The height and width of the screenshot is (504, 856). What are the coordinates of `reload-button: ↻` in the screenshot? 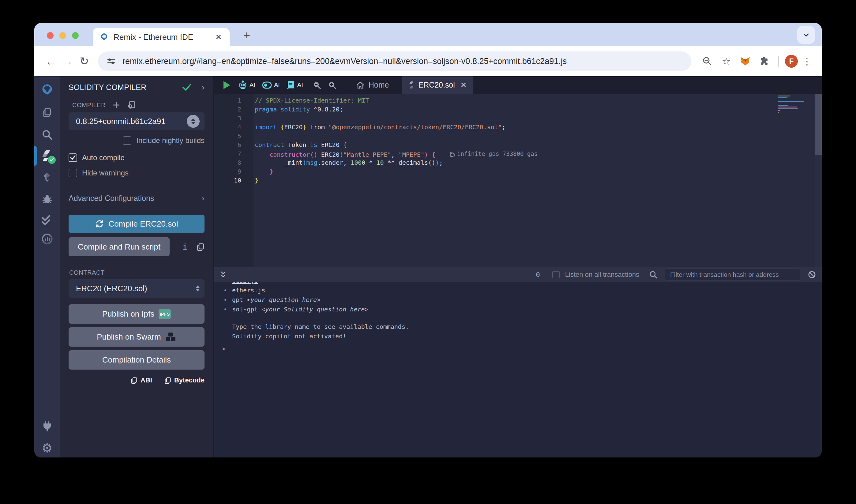 It's located at (84, 61).